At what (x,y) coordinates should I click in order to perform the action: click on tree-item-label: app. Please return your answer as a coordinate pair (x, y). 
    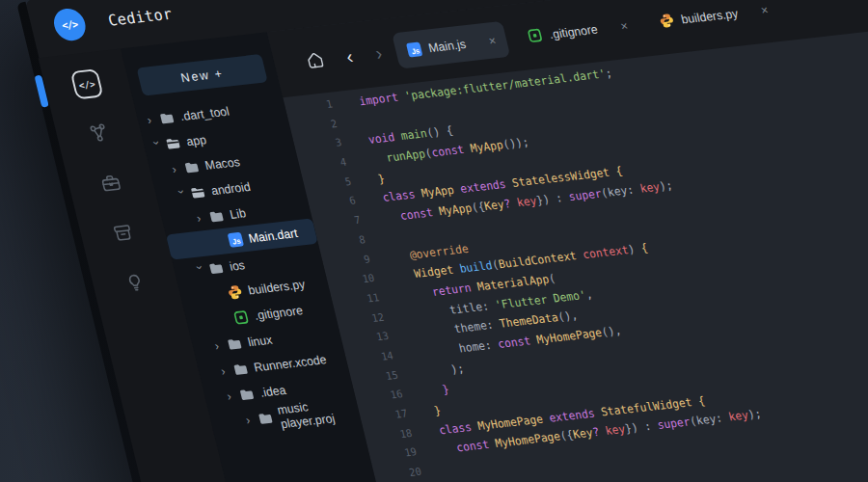
    Looking at the image, I should click on (197, 141).